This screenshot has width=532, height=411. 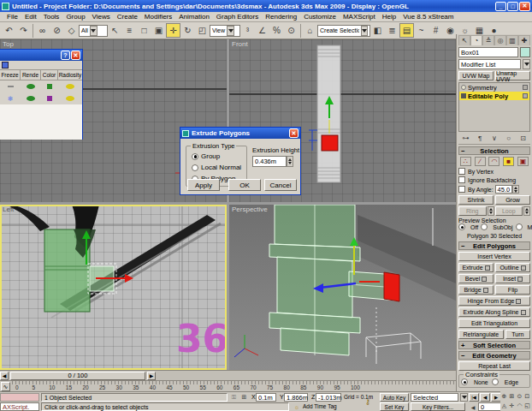 I want to click on insert-vertex-button: Insert Vertex, so click(x=494, y=257).